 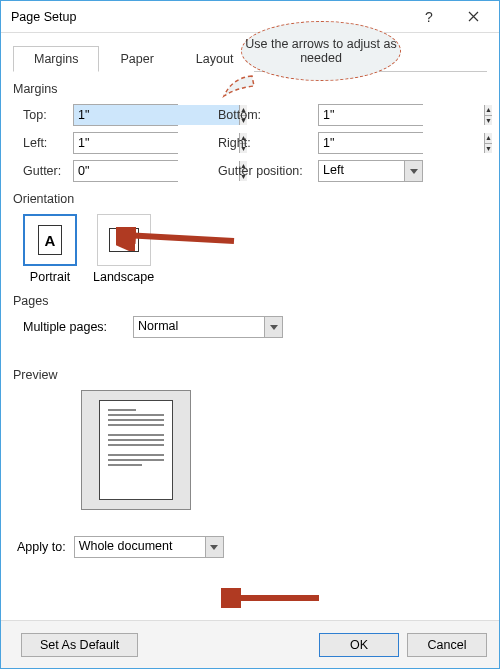 I want to click on preview-section-title: Preview, so click(x=250, y=375).